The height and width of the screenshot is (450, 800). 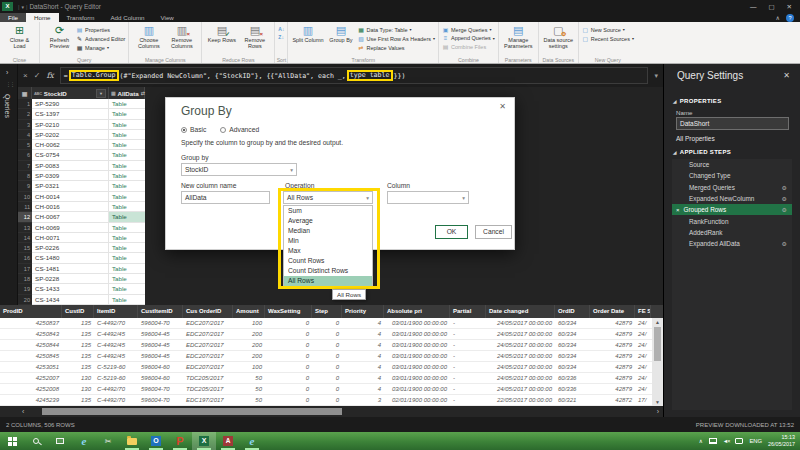 I want to click on operation-option: Count Rows, so click(x=328, y=261).